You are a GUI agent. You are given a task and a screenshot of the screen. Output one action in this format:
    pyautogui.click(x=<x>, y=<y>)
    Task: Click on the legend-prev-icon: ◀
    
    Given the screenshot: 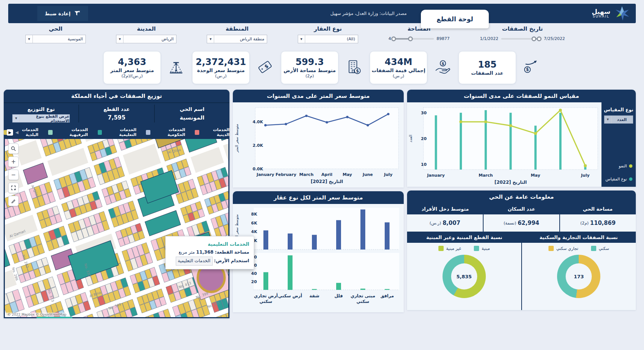 What is the action you would take?
    pyautogui.click(x=17, y=132)
    